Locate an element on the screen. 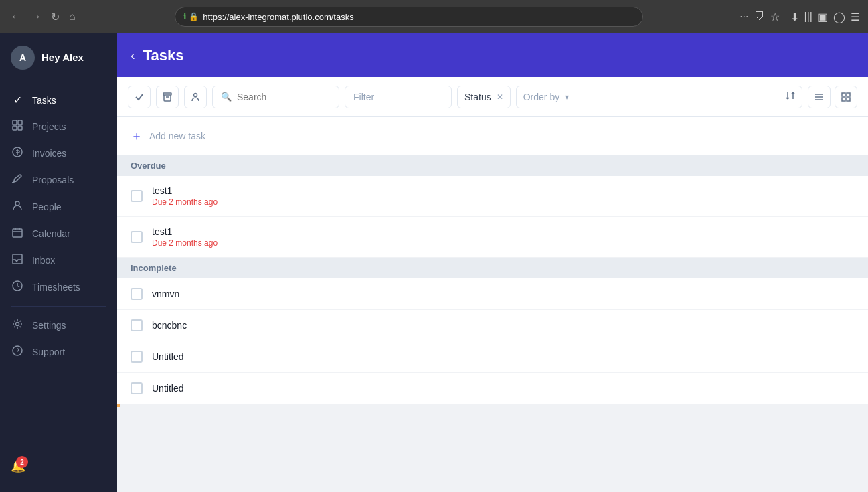  home-button: ⌂ is located at coordinates (72, 17).